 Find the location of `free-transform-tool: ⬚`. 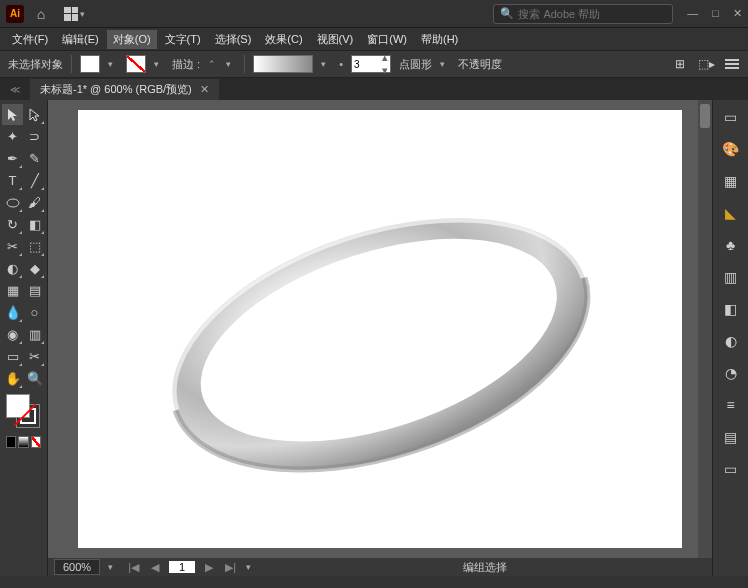

free-transform-tool: ⬚ is located at coordinates (34, 246).